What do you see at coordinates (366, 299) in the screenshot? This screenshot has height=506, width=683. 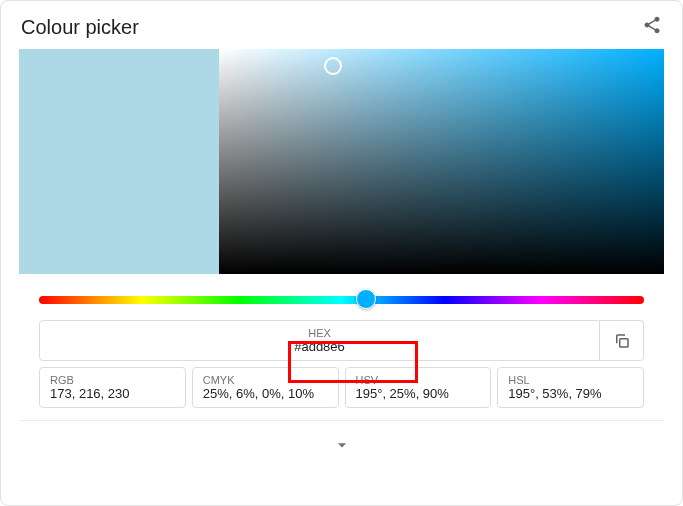 I see `hue-slider-thumb` at bounding box center [366, 299].